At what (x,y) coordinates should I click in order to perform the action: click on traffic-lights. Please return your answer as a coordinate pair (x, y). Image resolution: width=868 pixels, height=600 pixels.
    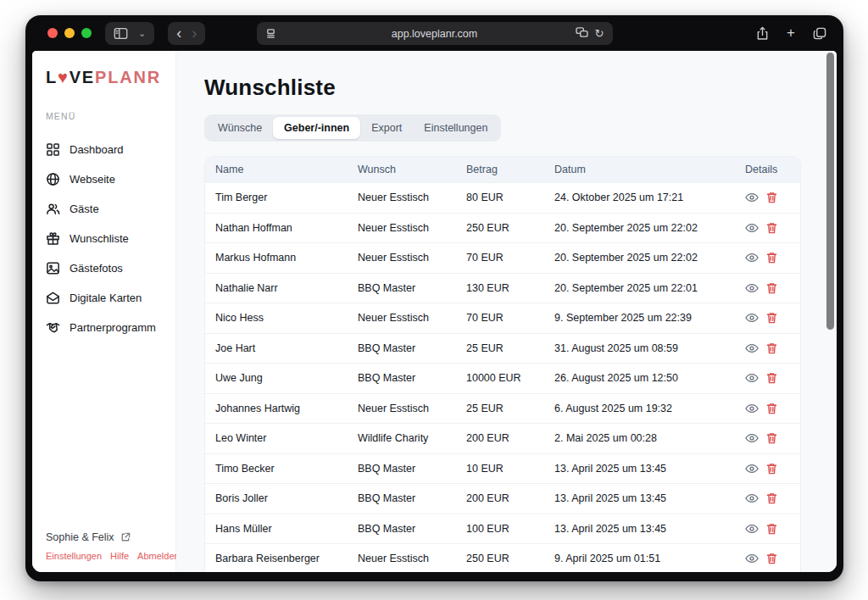
    Looking at the image, I should click on (70, 33).